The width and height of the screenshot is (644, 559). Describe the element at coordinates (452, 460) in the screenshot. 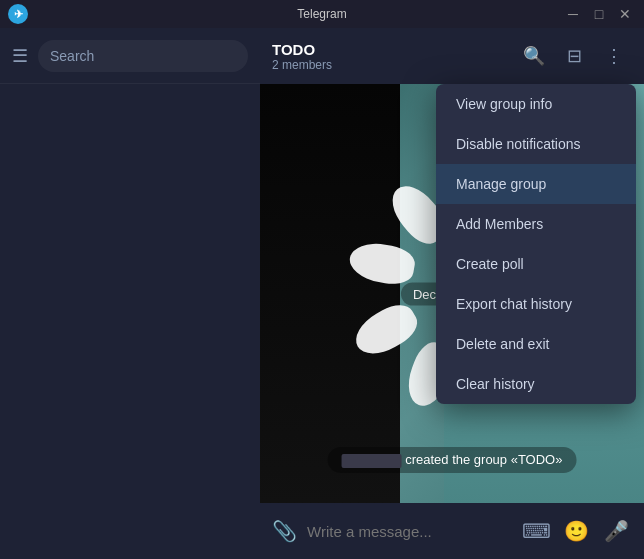

I see `system-message: created the group «TODO»` at that location.